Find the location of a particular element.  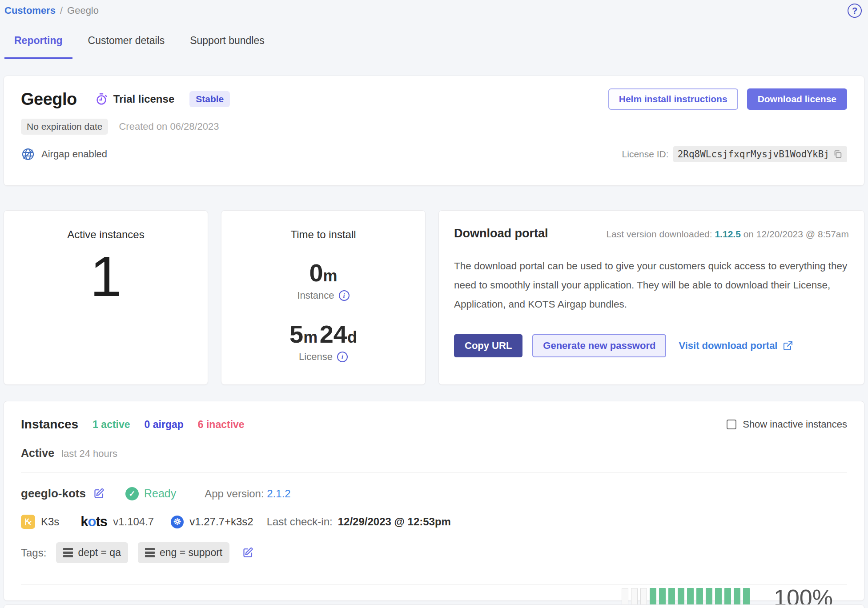

instance-time-label: Instance is located at coordinates (316, 296).